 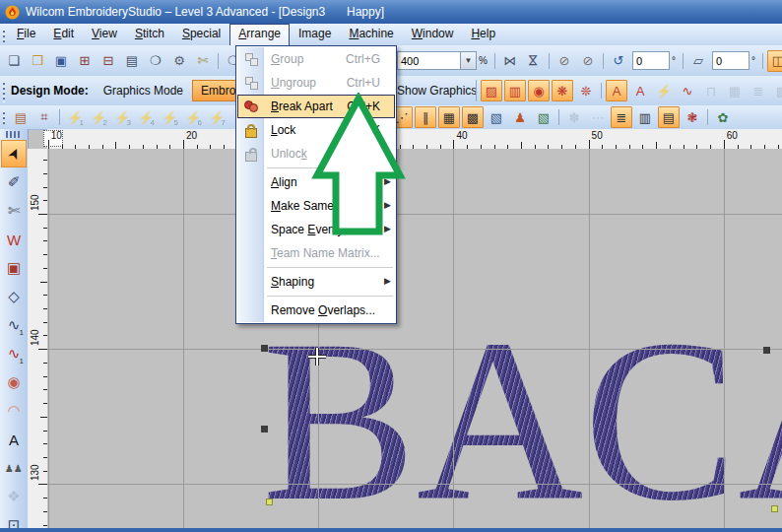 What do you see at coordinates (14, 468) in the screenshot?
I see `team-names-tool: ♟♟` at bounding box center [14, 468].